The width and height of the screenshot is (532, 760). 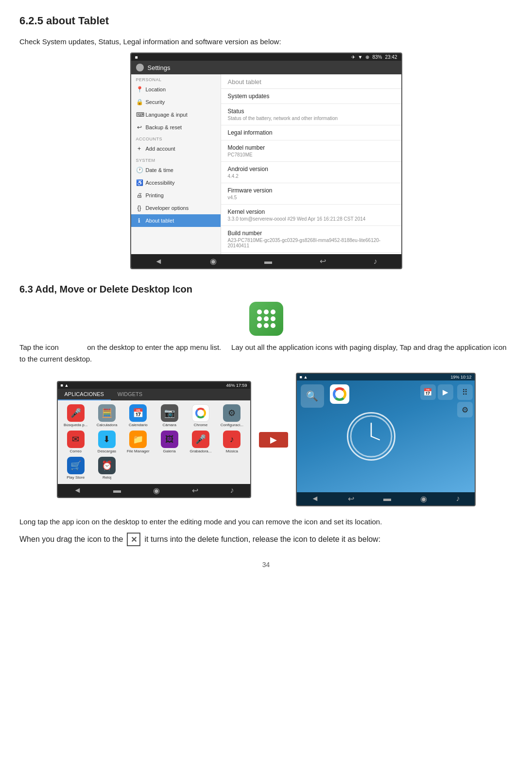 I want to click on desktop-side-icons: ⠿ ⚙, so click(x=465, y=401).